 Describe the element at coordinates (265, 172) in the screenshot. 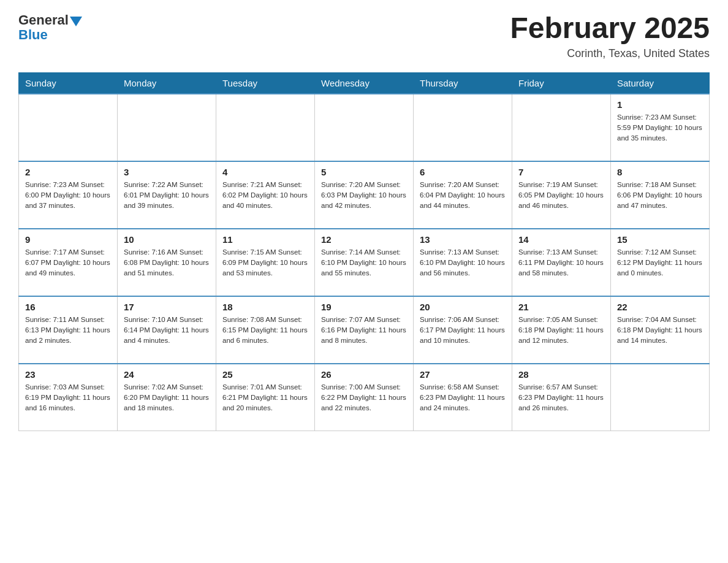

I see `day-number: 4` at that location.